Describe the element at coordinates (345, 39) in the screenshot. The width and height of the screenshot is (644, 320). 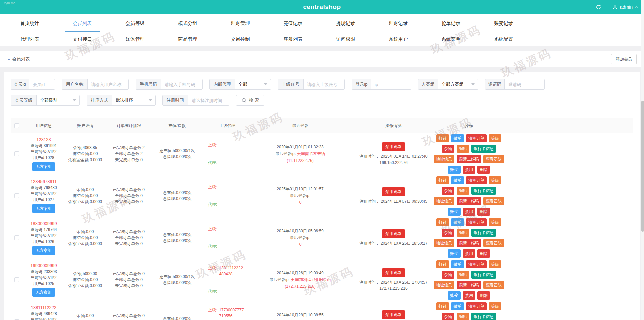
I see `nav-tab-1-6: 访问权限` at that location.